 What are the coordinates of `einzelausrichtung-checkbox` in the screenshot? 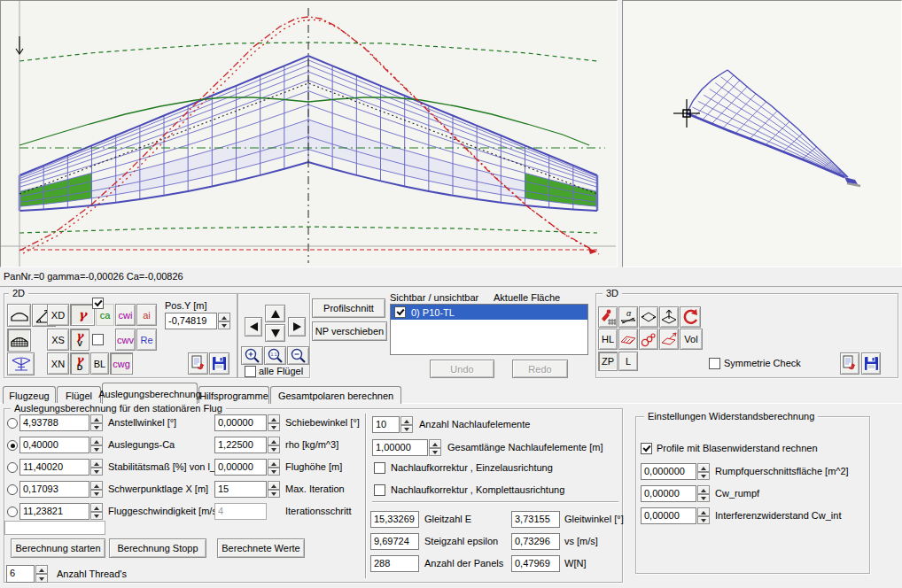 It's located at (379, 468).